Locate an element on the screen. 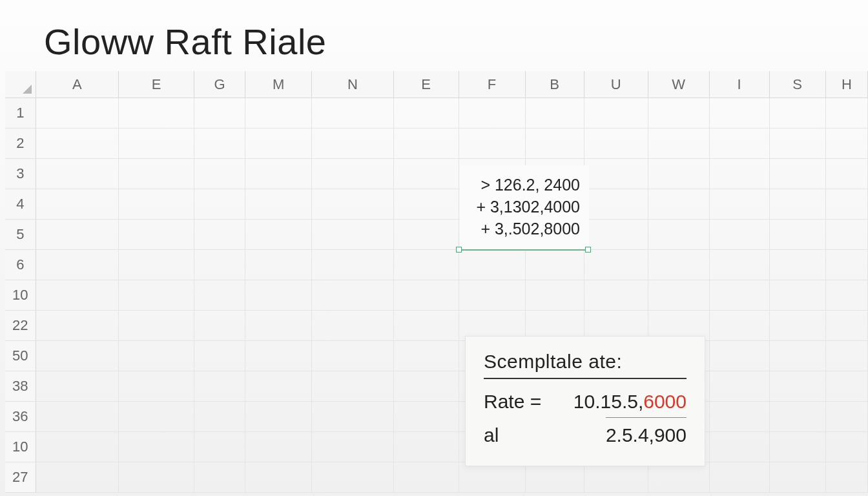 The height and width of the screenshot is (496, 868). row-header: 27 is located at coordinates (21, 478).